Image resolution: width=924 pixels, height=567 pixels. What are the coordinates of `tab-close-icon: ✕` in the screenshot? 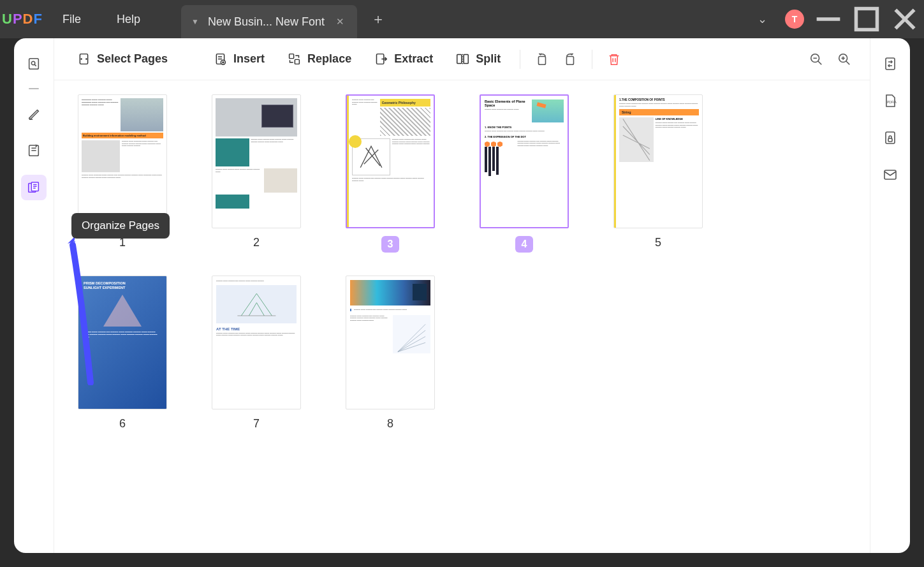 It's located at (341, 22).